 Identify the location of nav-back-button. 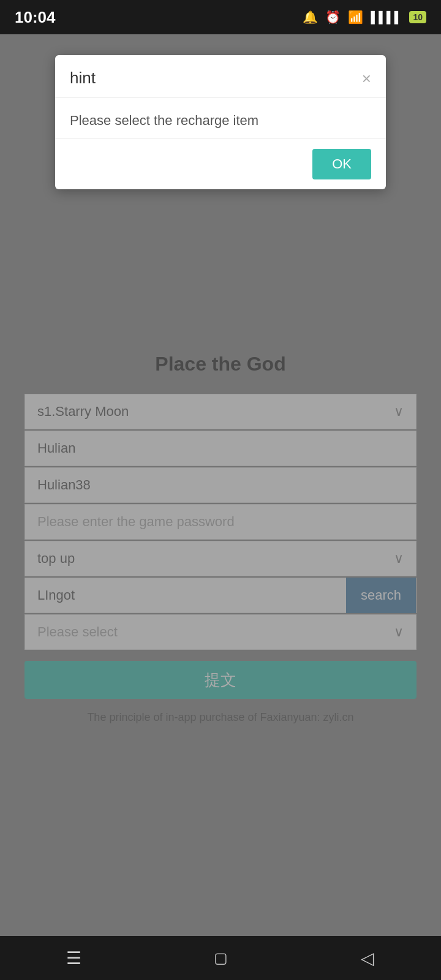
(368, 958).